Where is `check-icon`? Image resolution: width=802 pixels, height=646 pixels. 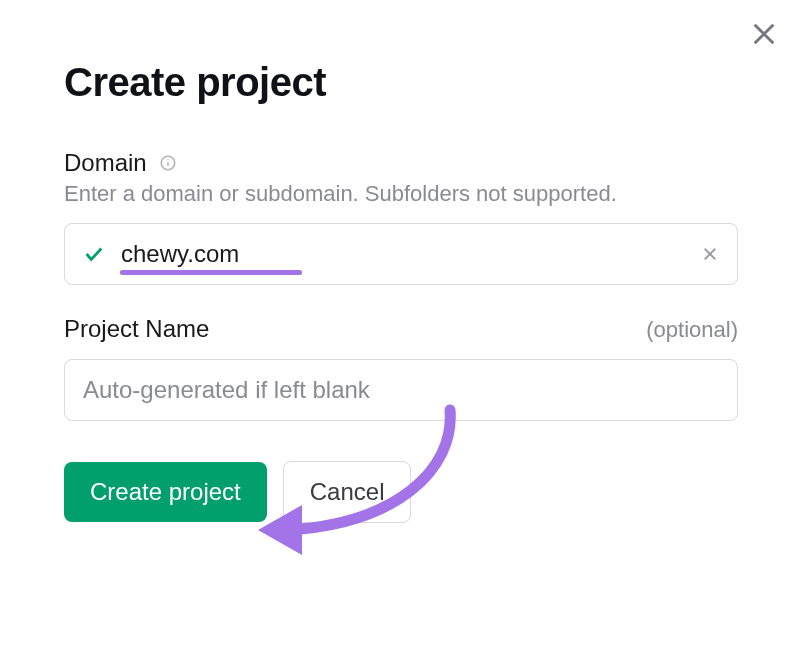 check-icon is located at coordinates (94, 254).